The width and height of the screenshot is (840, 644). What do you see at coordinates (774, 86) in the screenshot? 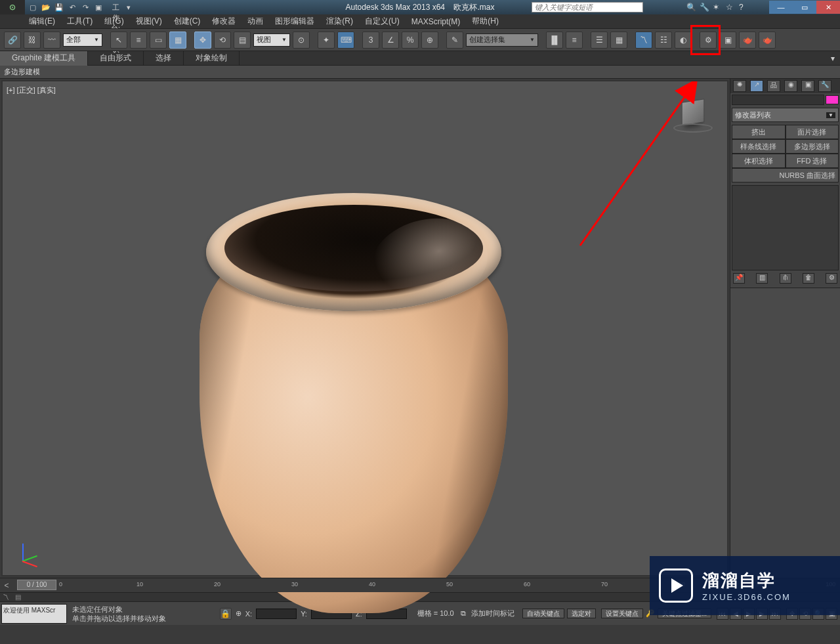
I see `tab-hierarchy-icon: 品` at bounding box center [774, 86].